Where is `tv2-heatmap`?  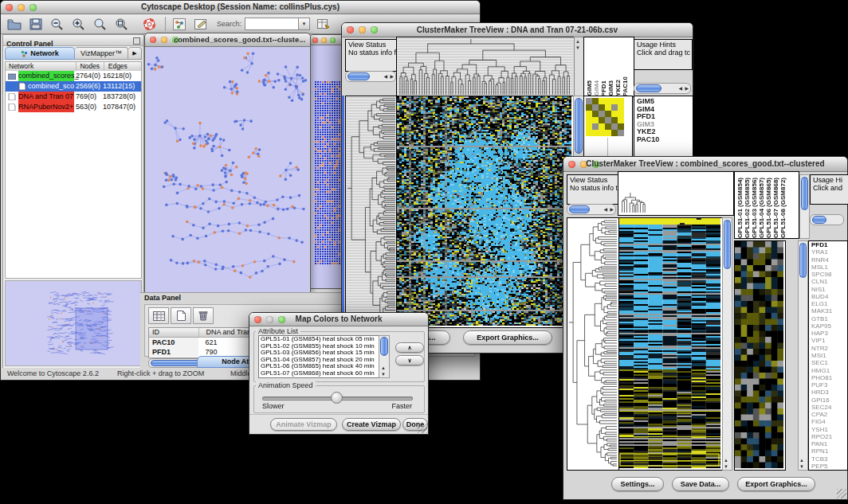 tv2-heatmap is located at coordinates (671, 344).